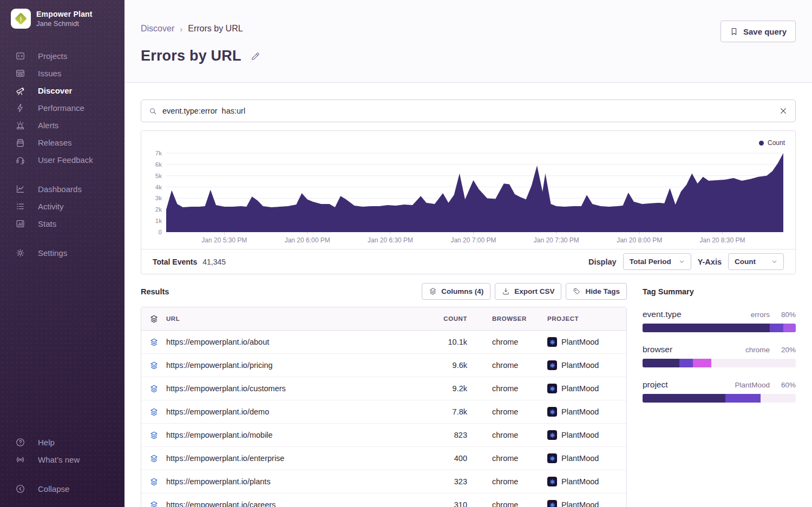 This screenshot has width=812, height=507. What do you see at coordinates (435, 319) in the screenshot?
I see `column-header-count: COUNT` at bounding box center [435, 319].